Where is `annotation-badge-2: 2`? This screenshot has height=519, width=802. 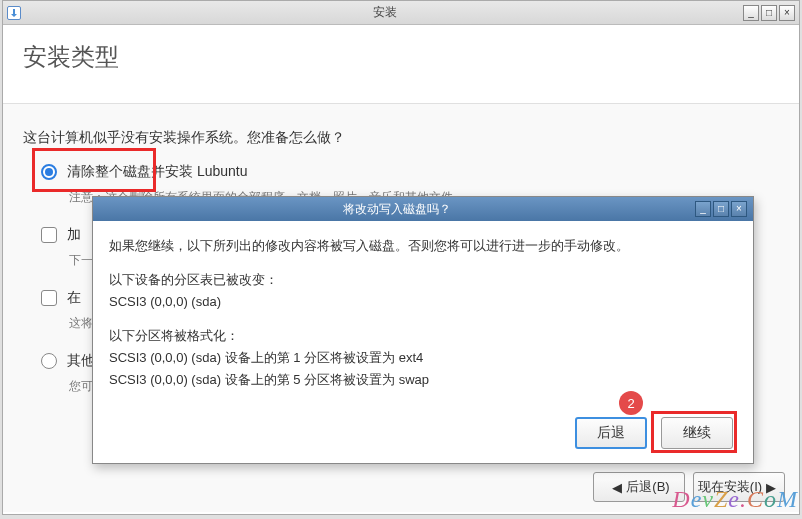 annotation-badge-2: 2 is located at coordinates (631, 403).